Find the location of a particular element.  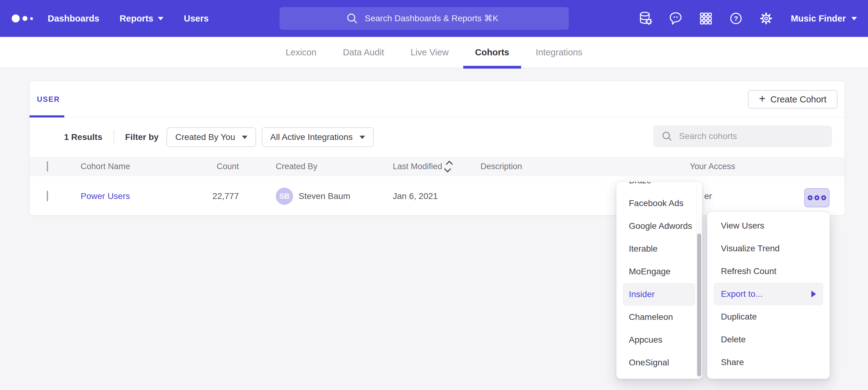

feedback-icon is located at coordinates (676, 19).